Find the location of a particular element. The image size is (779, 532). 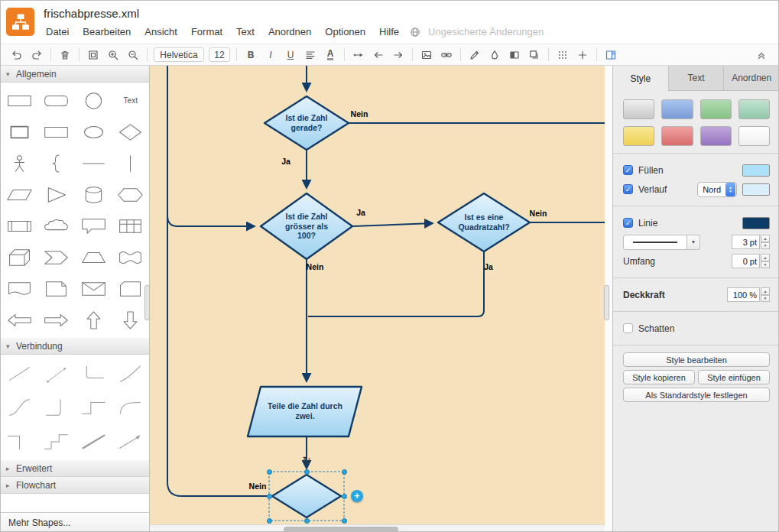

connection-elbow-down-right is located at coordinates (93, 374).